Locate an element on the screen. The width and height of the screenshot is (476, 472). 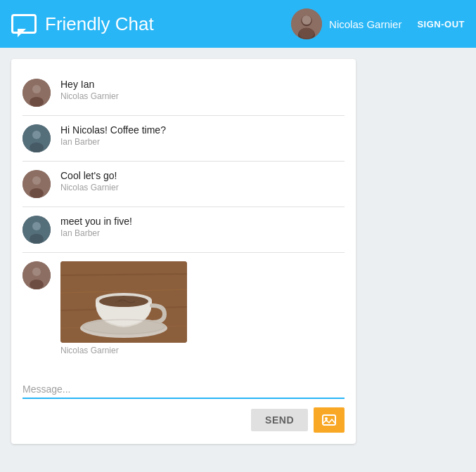
input-actions: SEND is located at coordinates (184, 420).